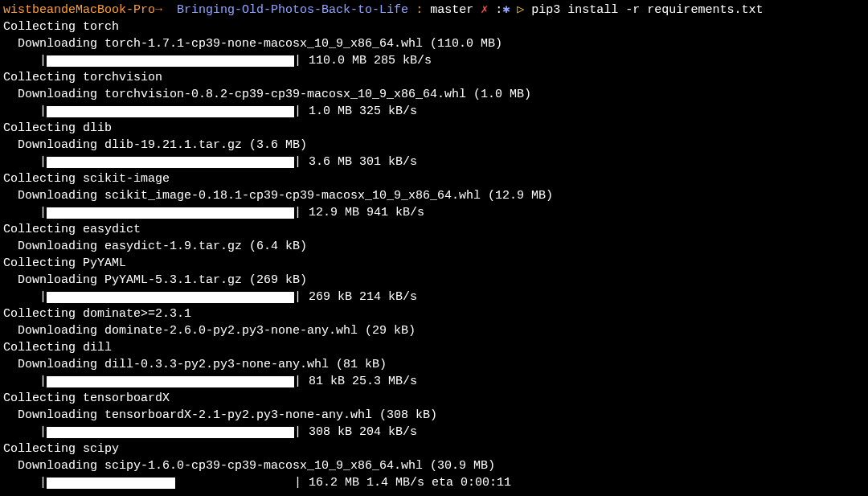  Describe the element at coordinates (355, 381) in the screenshot. I see `progress-info: | 81 kB 25.3 MB/s` at that location.